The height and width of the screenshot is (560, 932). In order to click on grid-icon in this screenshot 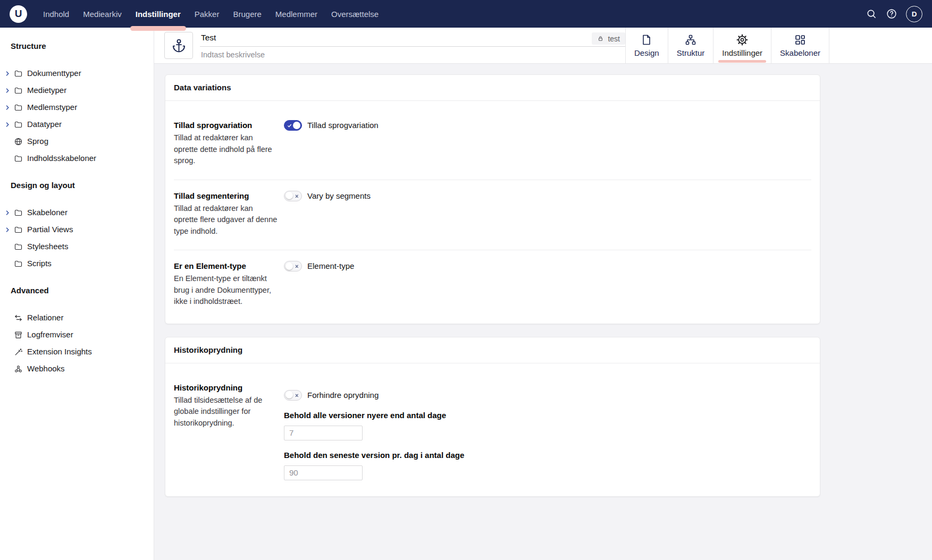, I will do `click(800, 40)`.